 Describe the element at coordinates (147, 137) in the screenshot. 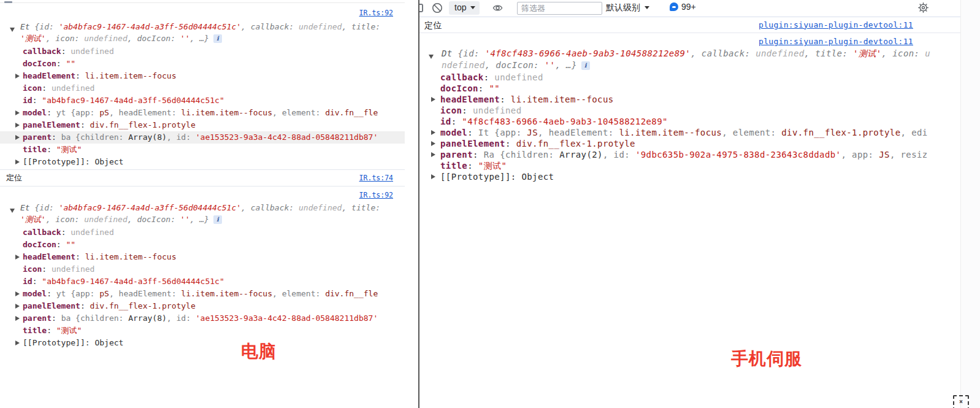

I see `token-d: Array(8)` at that location.